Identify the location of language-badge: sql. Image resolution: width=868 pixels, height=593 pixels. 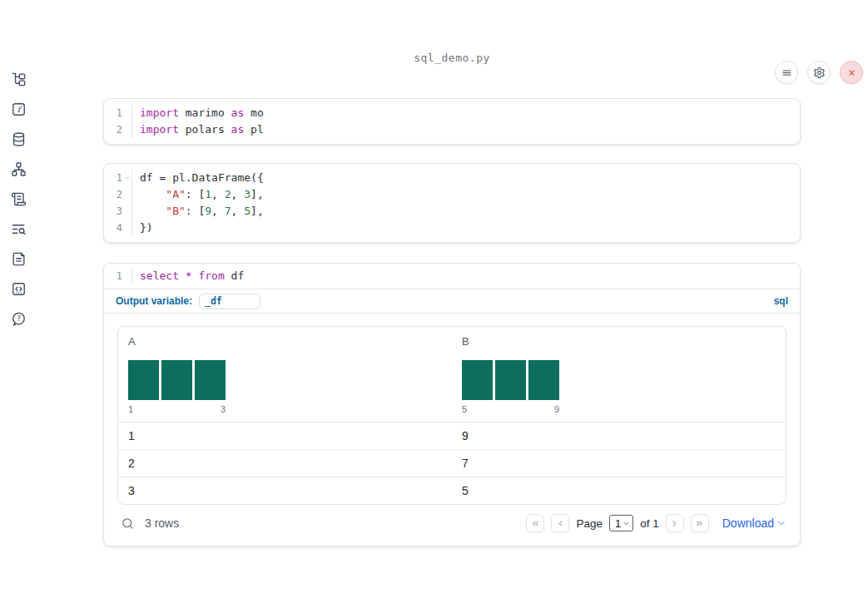
(781, 301).